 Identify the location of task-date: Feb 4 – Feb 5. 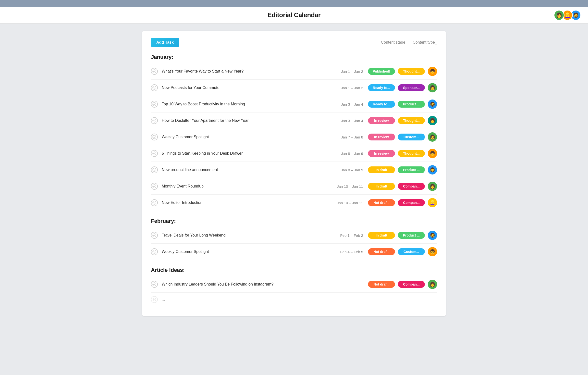
(346, 252).